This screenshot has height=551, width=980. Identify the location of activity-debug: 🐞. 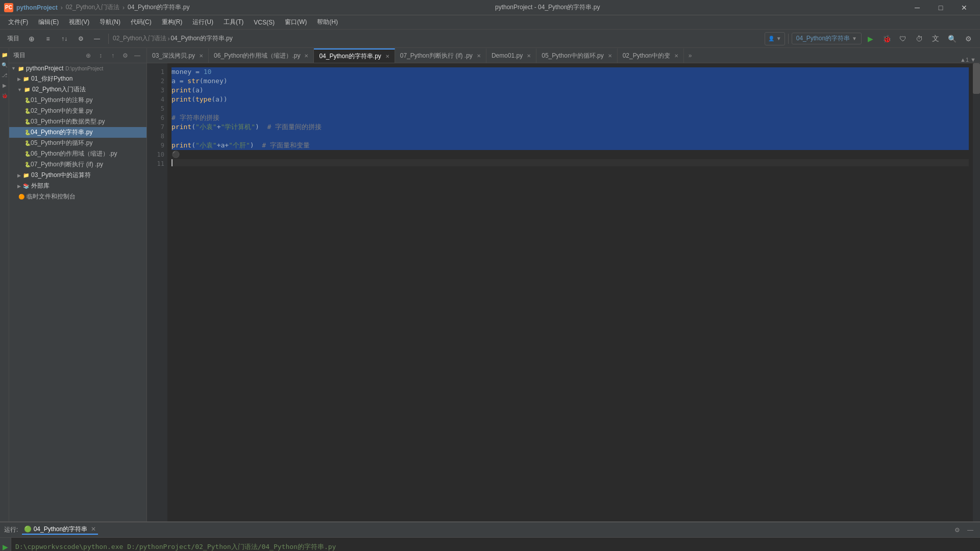
(5, 95).